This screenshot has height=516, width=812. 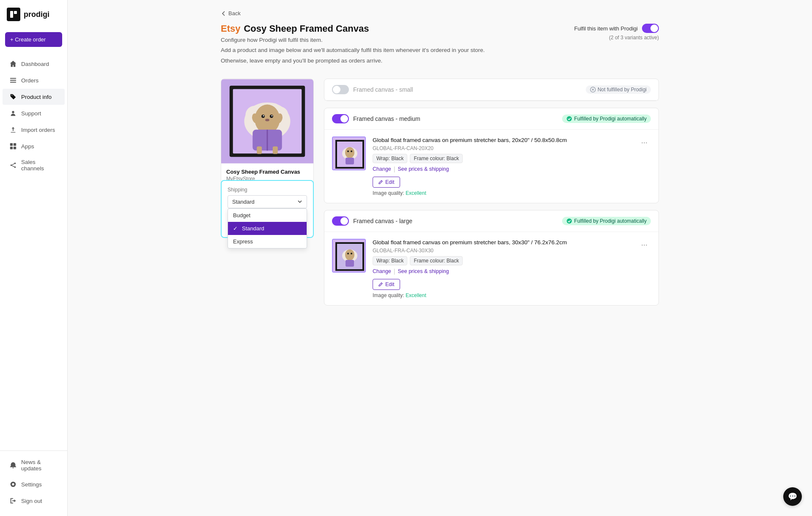 What do you see at coordinates (36, 14) in the screenshot?
I see `logo-text: prodigi` at bounding box center [36, 14].